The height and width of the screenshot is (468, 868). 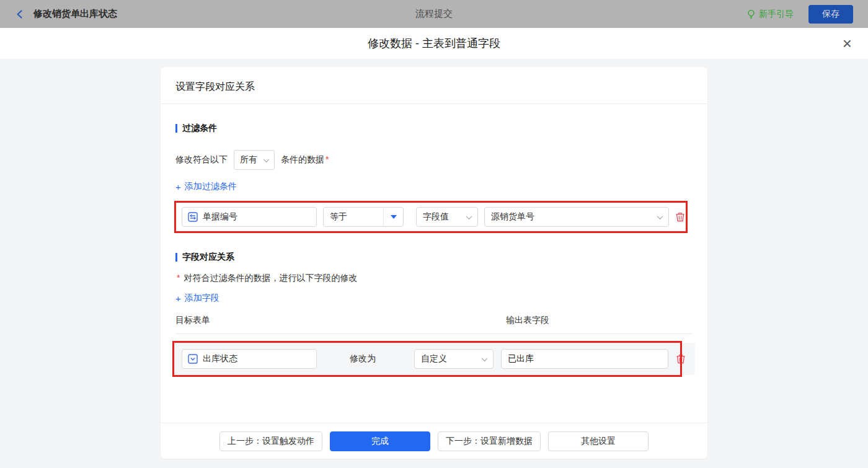 What do you see at coordinates (20, 14) in the screenshot?
I see `back-chevron-icon` at bounding box center [20, 14].